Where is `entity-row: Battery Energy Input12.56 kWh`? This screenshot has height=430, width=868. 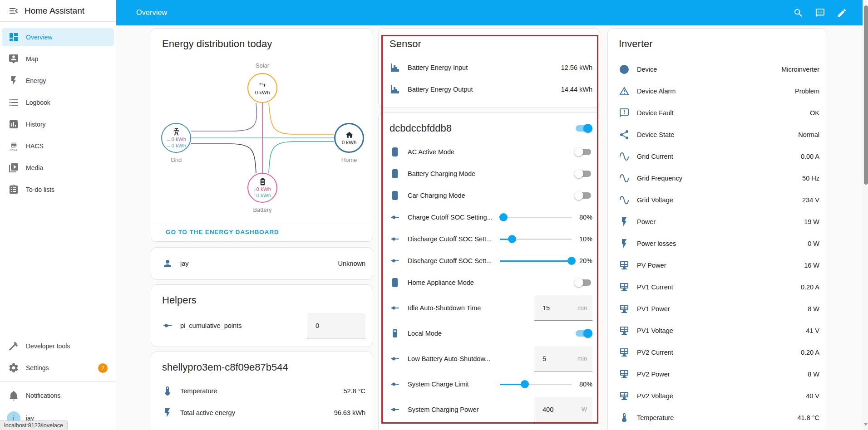 entity-row: Battery Energy Input12.56 kWh is located at coordinates (489, 68).